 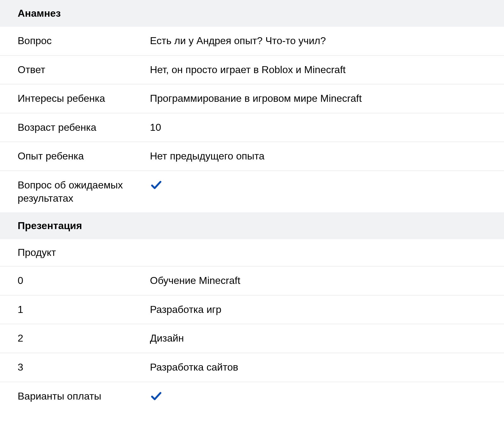 What do you see at coordinates (84, 70) in the screenshot?
I see `row-label-answer: Ответ` at bounding box center [84, 70].